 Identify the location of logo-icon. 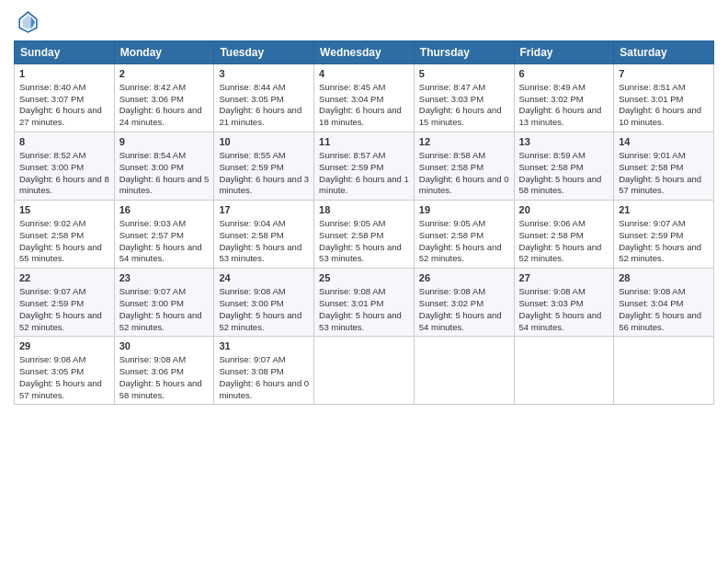
(27, 22).